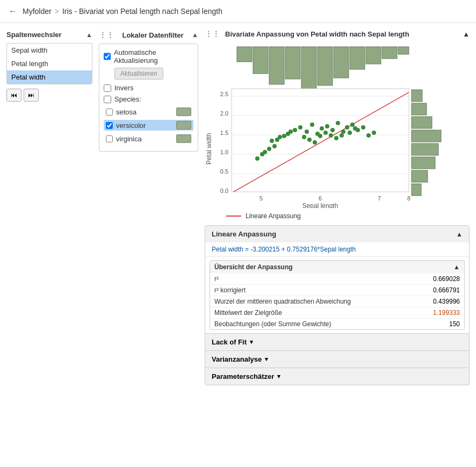 This screenshot has height=467, width=476. What do you see at coordinates (409, 198) in the screenshot?
I see `svg-text: 8` at bounding box center [409, 198].